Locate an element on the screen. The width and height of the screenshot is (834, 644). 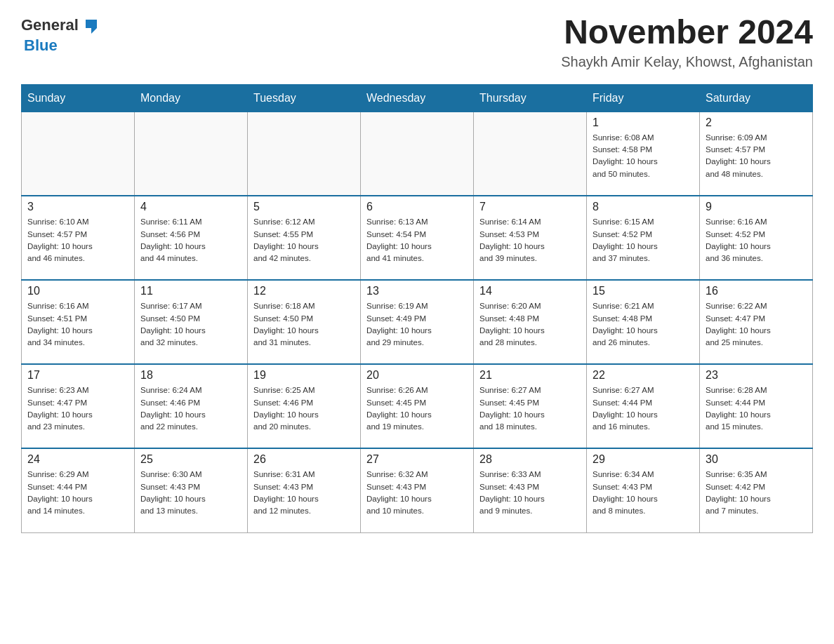
logo-arrow-icon is located at coordinates (91, 25).